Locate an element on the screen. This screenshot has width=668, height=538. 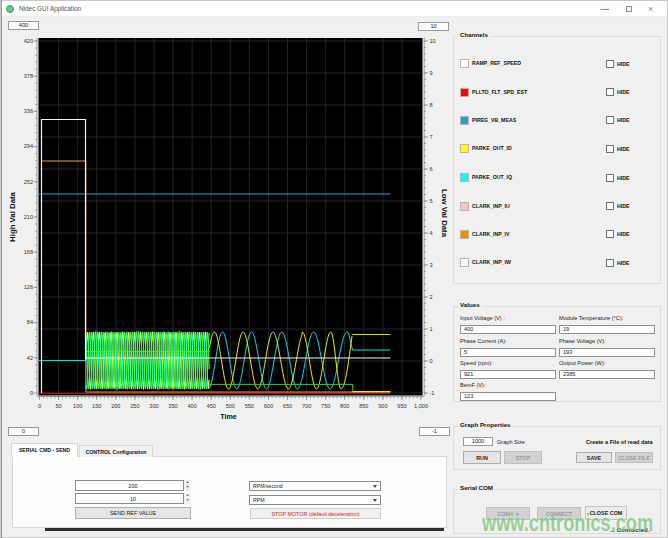
svg-text: 250 is located at coordinates (134, 406).